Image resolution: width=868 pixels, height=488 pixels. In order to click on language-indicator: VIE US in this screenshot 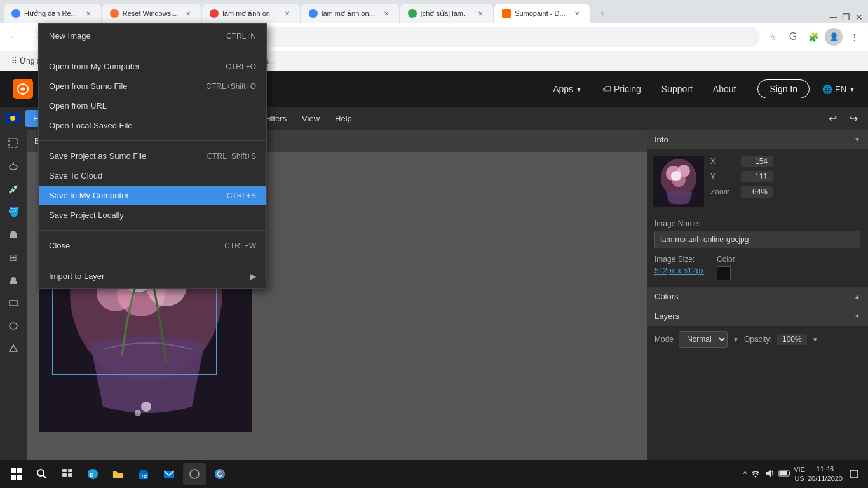, I will do `click(799, 474)`.